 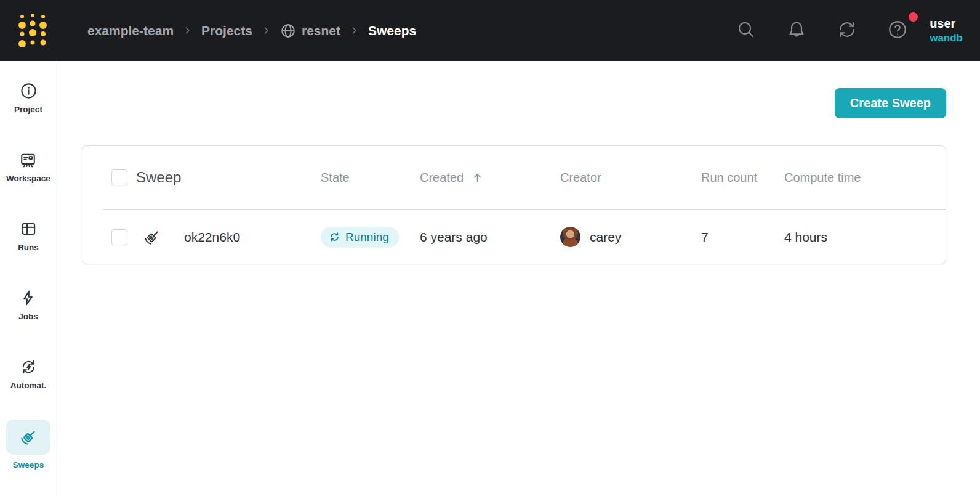 What do you see at coordinates (28, 91) in the screenshot?
I see `info-icon` at bounding box center [28, 91].